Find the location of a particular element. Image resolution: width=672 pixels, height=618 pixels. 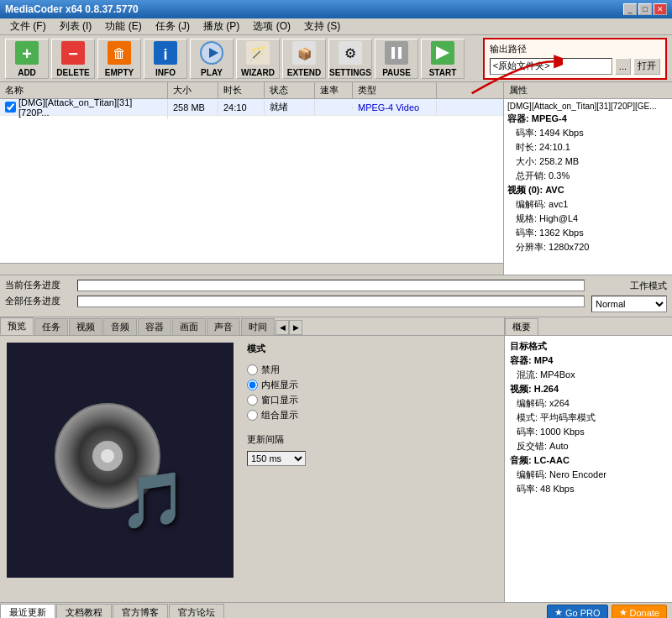

play-label: PLAY is located at coordinates (212, 72).